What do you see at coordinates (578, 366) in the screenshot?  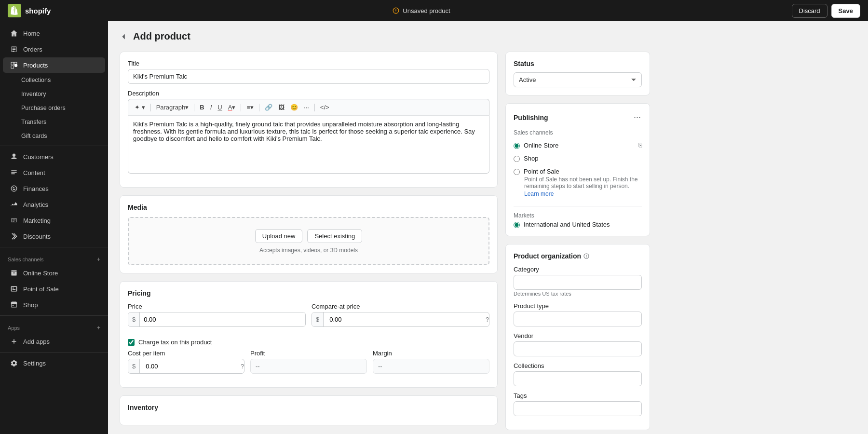 I see `collections-label: Collections` at bounding box center [578, 366].